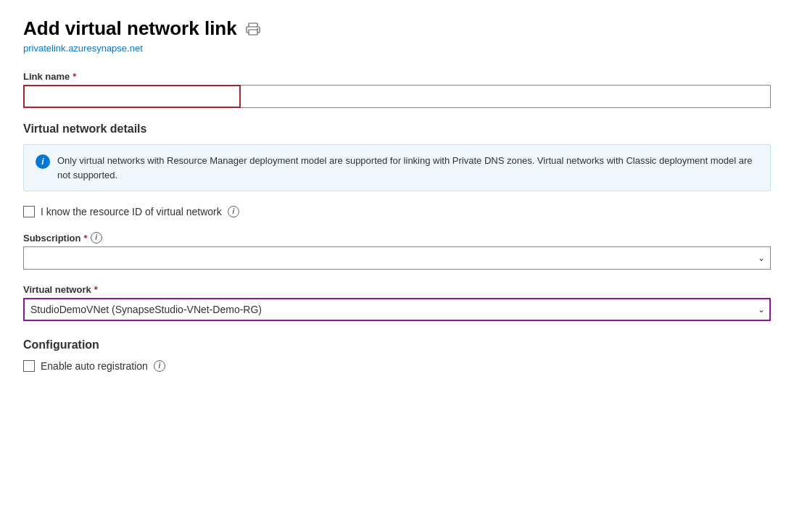  I want to click on subscription-wrapper: ⌄, so click(397, 258).